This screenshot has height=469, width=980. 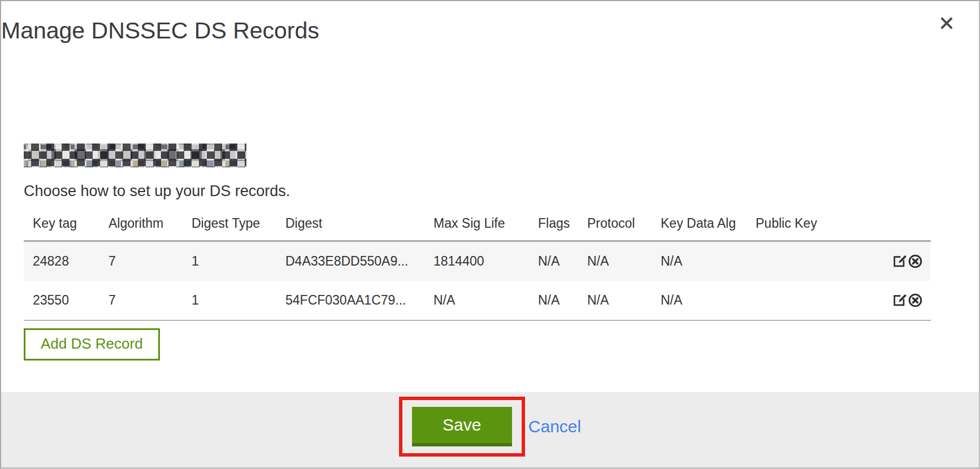 What do you see at coordinates (62, 225) in the screenshot?
I see `column-header-key-tag: Key tag` at bounding box center [62, 225].